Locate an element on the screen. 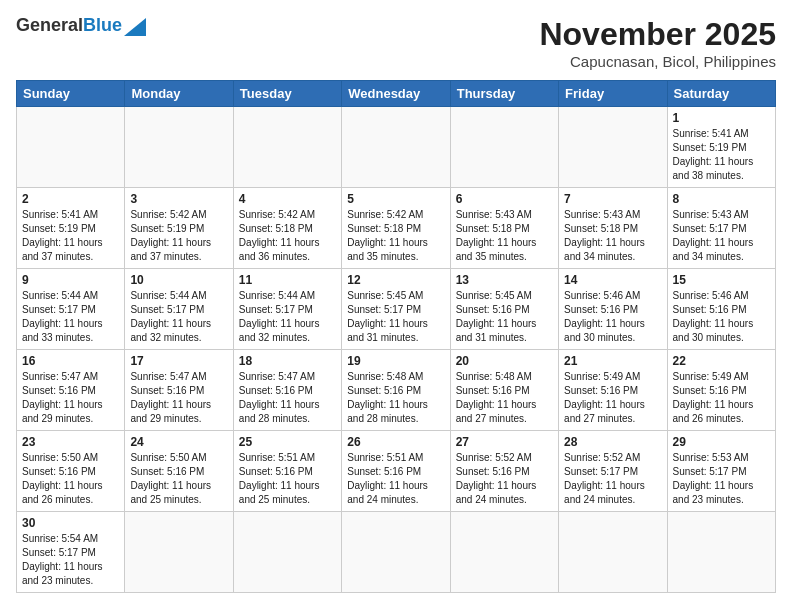 This screenshot has width=792, height=612. cell-sun-info: Sunrise: 5:43 AMSunset: 5:17 PMDaylight:… is located at coordinates (722, 236).